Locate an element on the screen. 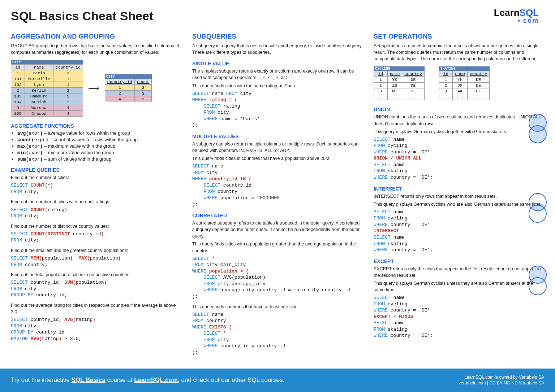 The width and height of the screenshot is (555, 392). example-query: SELECT COUNT(*) FROM city; is located at coordinates (96, 188).